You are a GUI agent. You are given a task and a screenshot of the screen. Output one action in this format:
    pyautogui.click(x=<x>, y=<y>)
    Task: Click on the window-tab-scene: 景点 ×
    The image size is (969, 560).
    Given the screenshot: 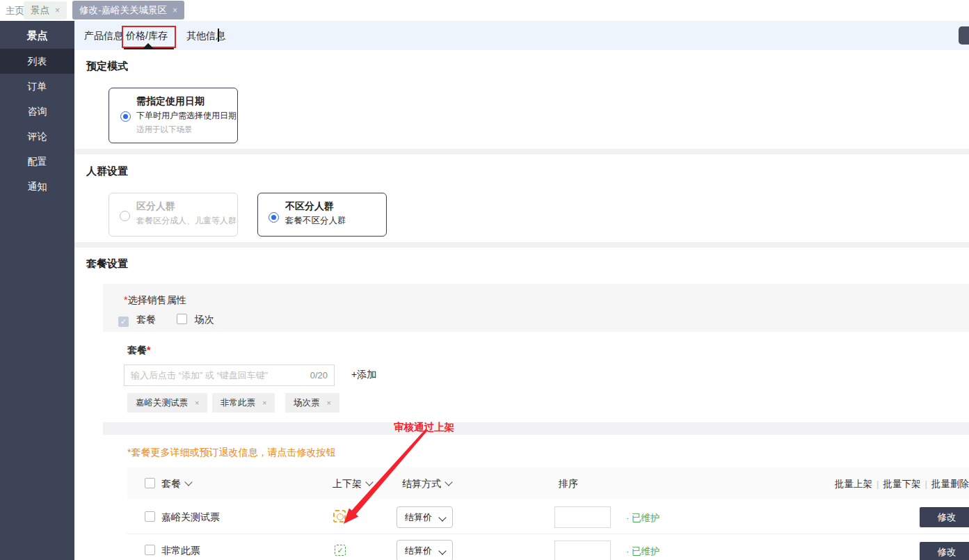 What is the action you would take?
    pyautogui.click(x=45, y=10)
    